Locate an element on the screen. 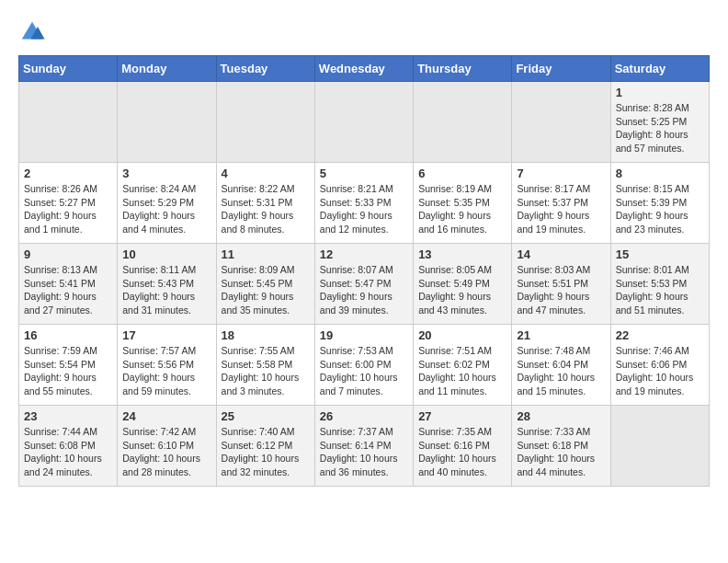 The height and width of the screenshot is (563, 728). day-info: Sunrise: 8:05 AM Sunset: 5:49 PM Dayligh… is located at coordinates (462, 291).